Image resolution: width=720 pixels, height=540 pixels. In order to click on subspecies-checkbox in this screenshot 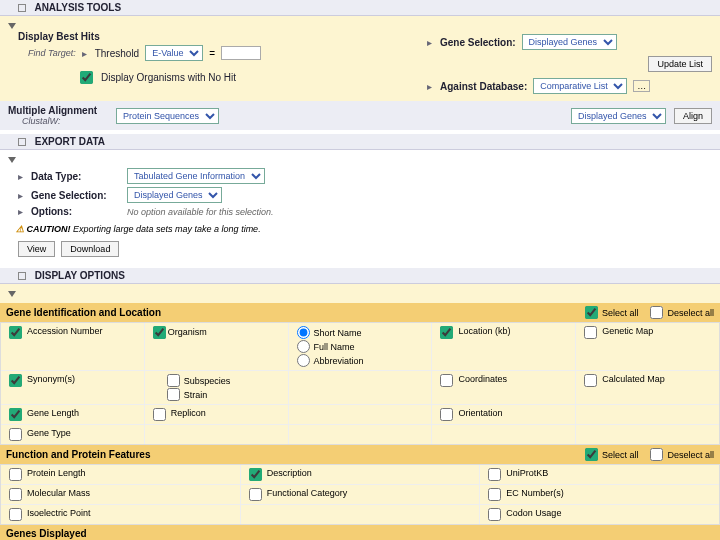, I will do `click(174, 380)`.